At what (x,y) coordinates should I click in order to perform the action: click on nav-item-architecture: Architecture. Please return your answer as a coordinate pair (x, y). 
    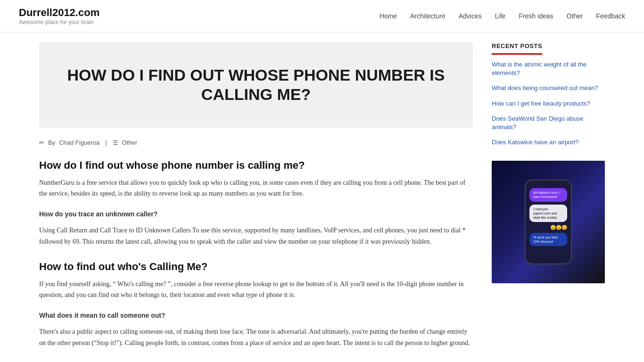
    Looking at the image, I should click on (428, 16).